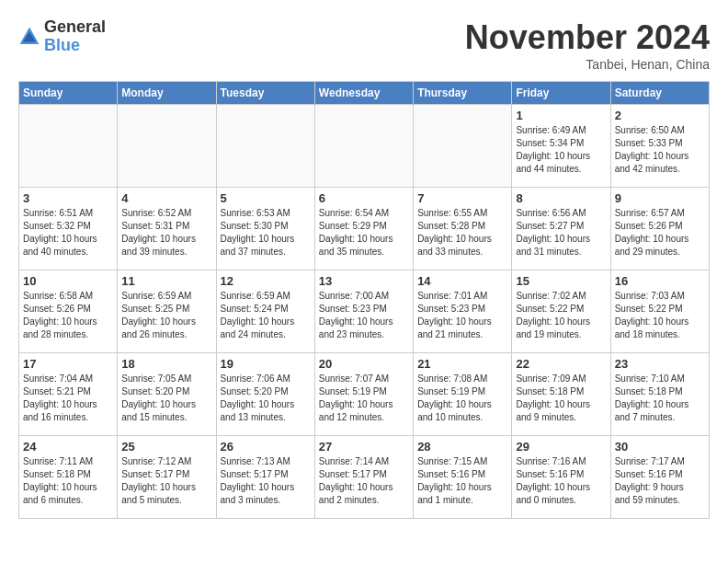 The height and width of the screenshot is (563, 728). Describe the element at coordinates (561, 282) in the screenshot. I see `day-number: 15` at that location.